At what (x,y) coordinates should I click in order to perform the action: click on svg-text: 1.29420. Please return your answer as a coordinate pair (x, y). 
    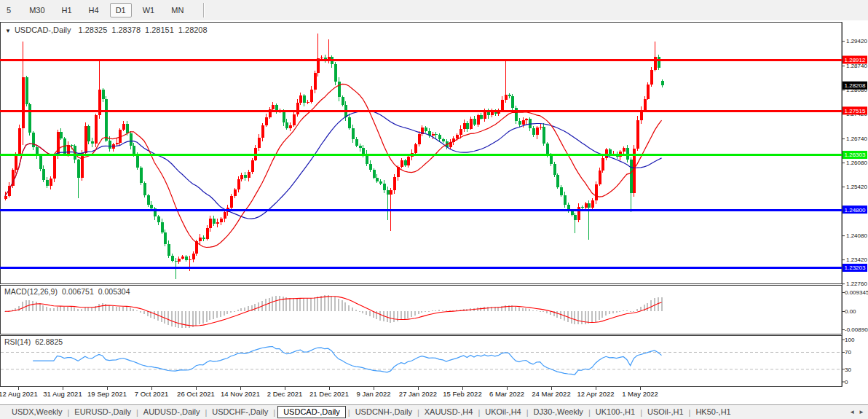
    Looking at the image, I should click on (856, 41).